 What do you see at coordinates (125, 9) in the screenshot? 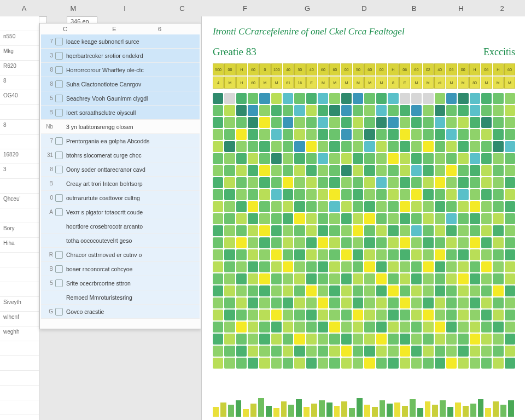
I see `column-header: I` at bounding box center [125, 9].